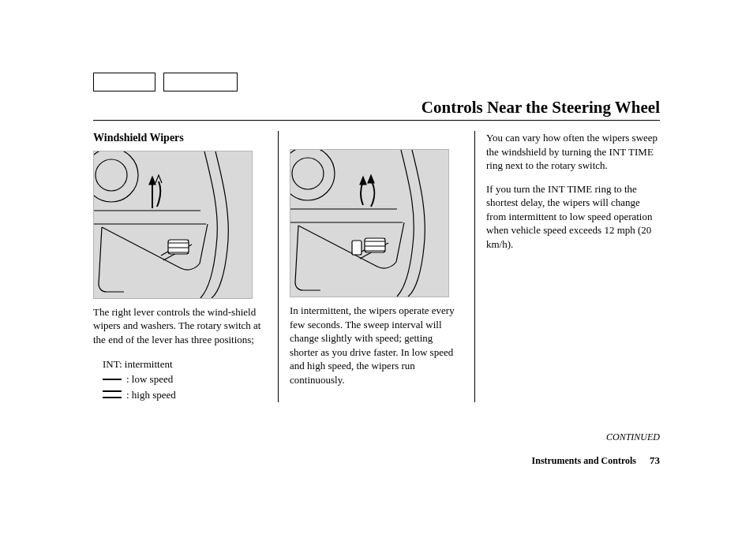 This screenshot has width=753, height=560. Describe the element at coordinates (573, 151) in the screenshot. I see `col3-paragraph-1: You can vary how often the wipers sweep …` at that location.